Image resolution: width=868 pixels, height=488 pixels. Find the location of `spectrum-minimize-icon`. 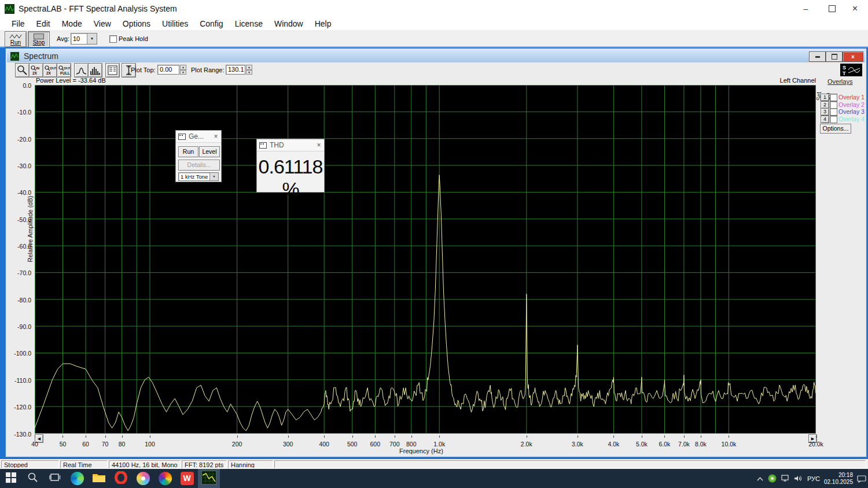

spectrum-minimize-icon is located at coordinates (818, 57).